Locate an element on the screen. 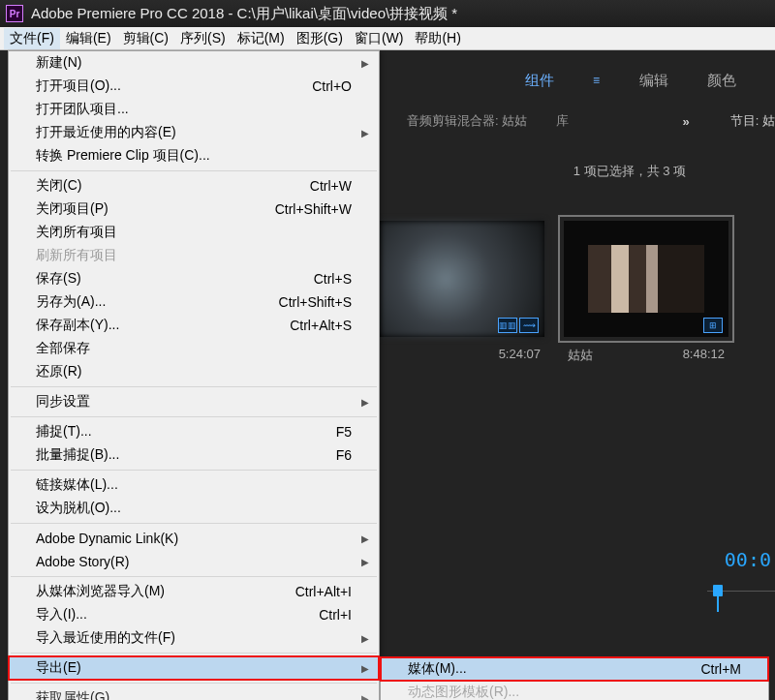 The image size is (775, 700). menu-item-label: 刷新所有项目 is located at coordinates (77, 256).